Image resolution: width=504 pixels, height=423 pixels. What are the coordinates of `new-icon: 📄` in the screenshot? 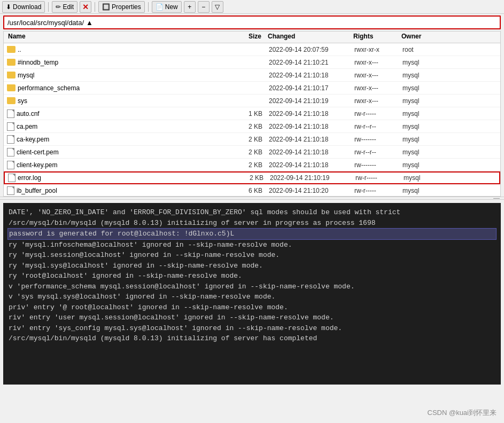 It's located at (159, 7).